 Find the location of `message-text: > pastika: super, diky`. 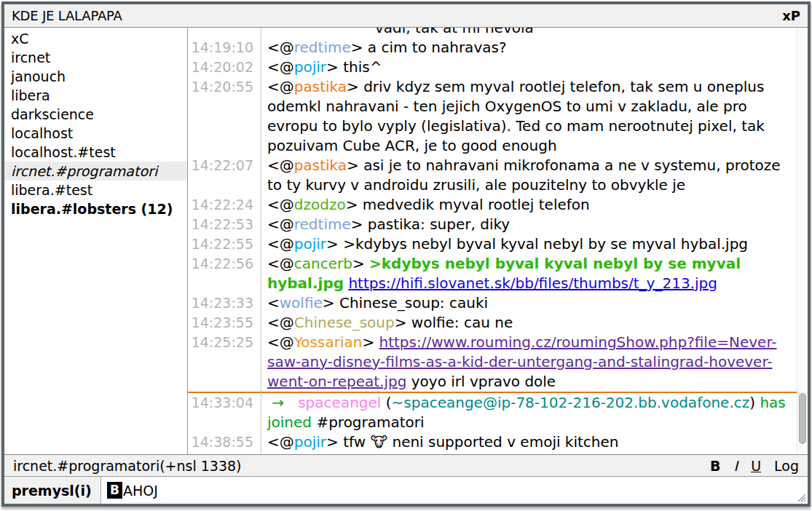

message-text: > pastika: super, diky is located at coordinates (430, 224).